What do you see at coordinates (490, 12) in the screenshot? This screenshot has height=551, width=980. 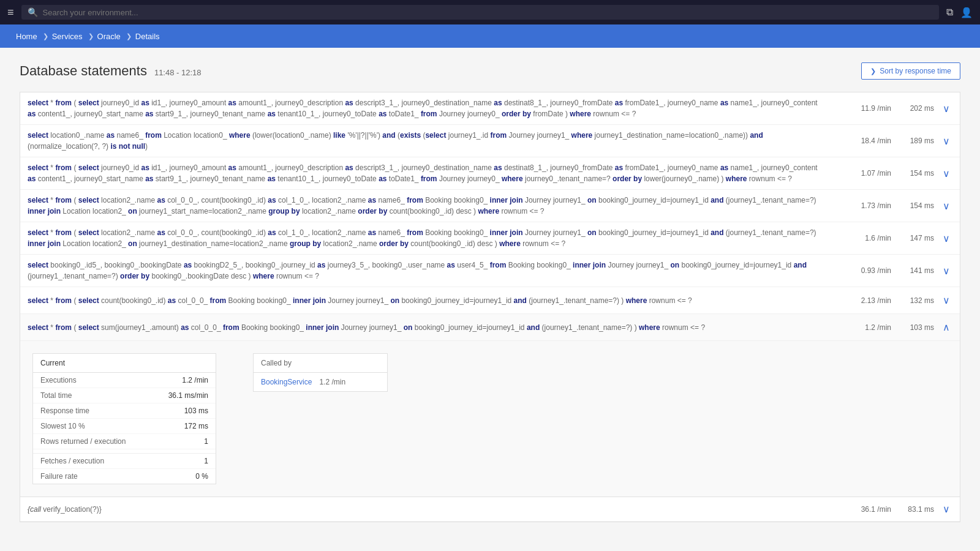 I see `topbar: ≡ 🔍 ⧉ 👤` at bounding box center [490, 12].